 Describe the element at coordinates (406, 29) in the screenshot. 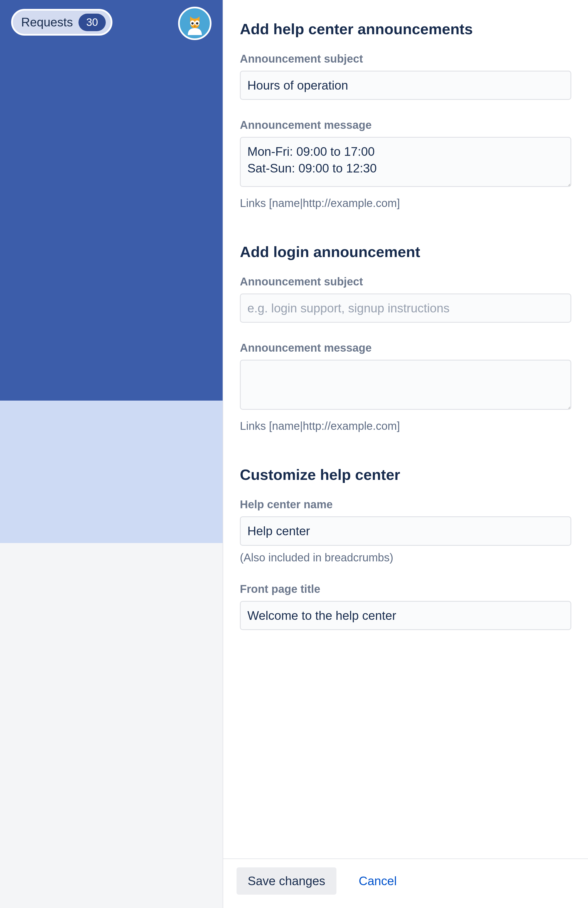

I see `heading-helpcenter-announcements: Add help center announcements` at that location.